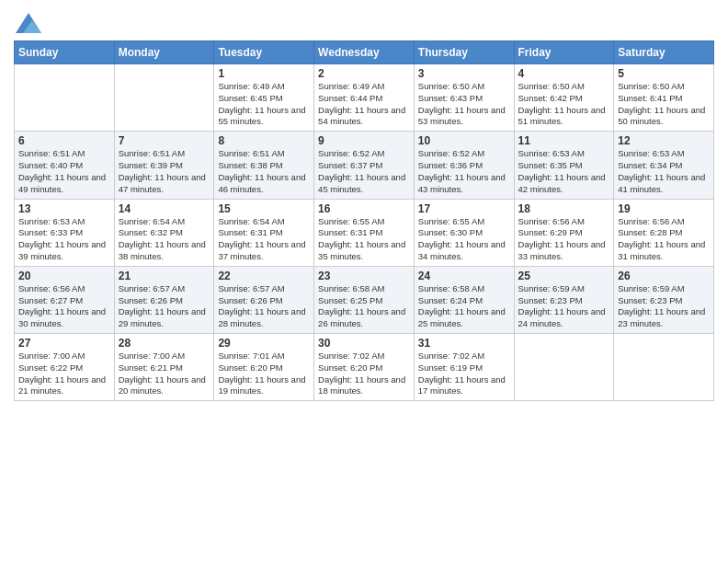 This screenshot has width=728, height=563. What do you see at coordinates (364, 373) in the screenshot?
I see `day-info: Sunrise: 7:02 AM Sunset: 6:20 PM Dayligh…` at bounding box center [364, 373].